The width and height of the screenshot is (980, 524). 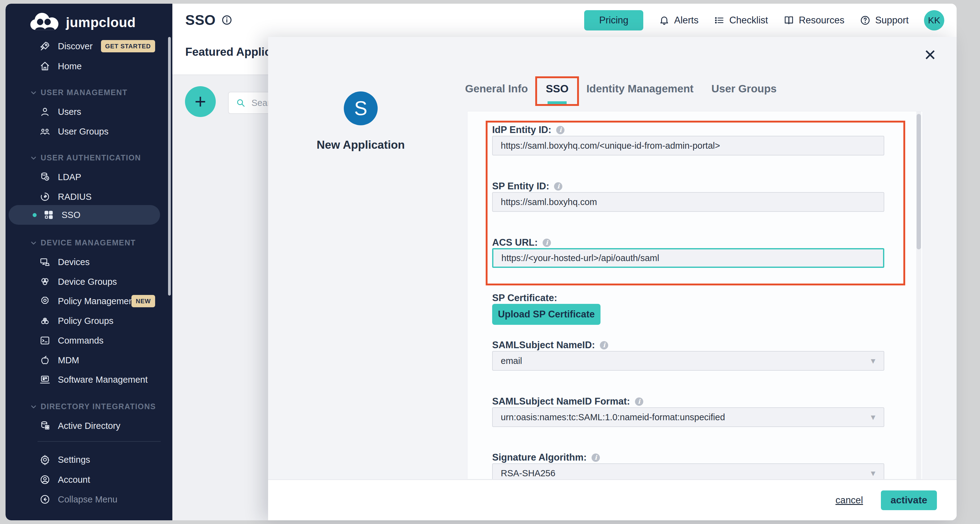 What do you see at coordinates (749, 21) in the screenshot?
I see `checklist-label: Checklist` at bounding box center [749, 21].